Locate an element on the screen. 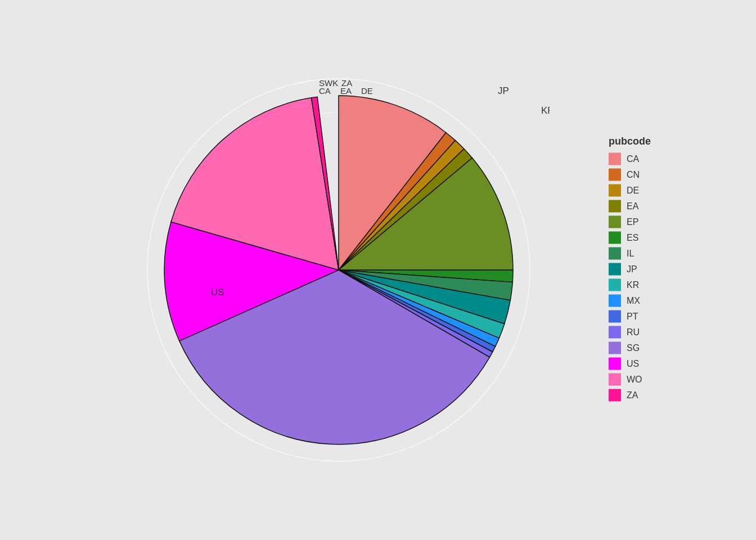 The width and height of the screenshot is (756, 540). legend-item-wo: WO is located at coordinates (630, 380).